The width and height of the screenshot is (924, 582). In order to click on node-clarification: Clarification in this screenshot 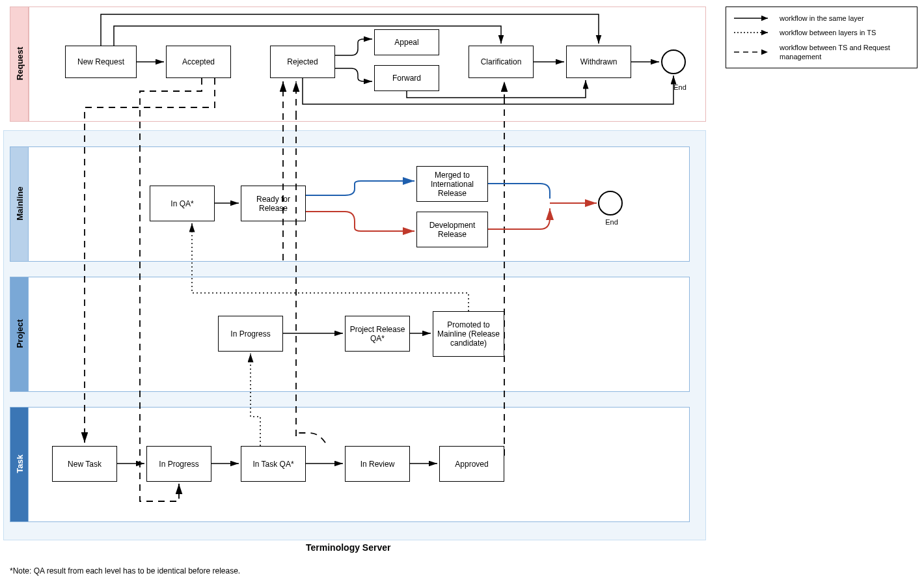, I will do `click(501, 62)`.